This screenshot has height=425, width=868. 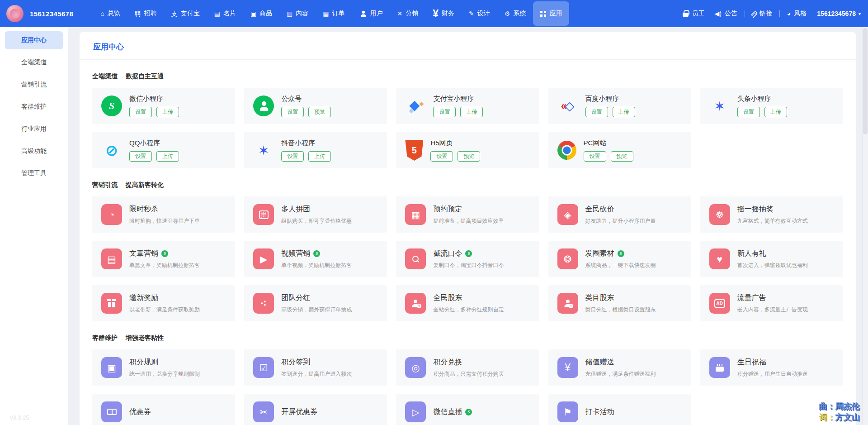 I want to click on app-card-traffic-command: 截流口令S复制口令，淘宝口令抖音口令, so click(x=467, y=259).